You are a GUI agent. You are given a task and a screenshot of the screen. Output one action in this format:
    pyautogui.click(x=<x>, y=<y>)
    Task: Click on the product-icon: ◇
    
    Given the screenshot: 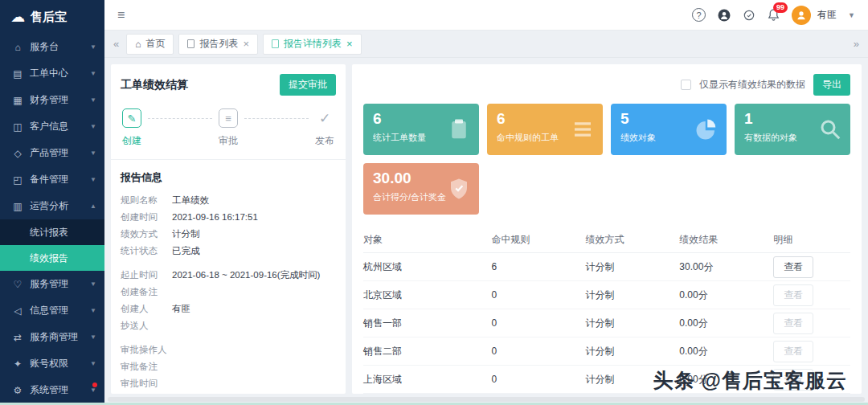 What is the action you would take?
    pyautogui.click(x=18, y=153)
    